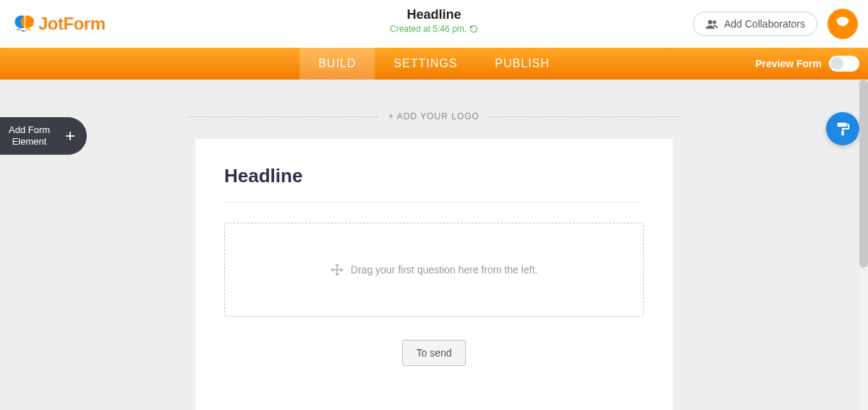  What do you see at coordinates (843, 24) in the screenshot?
I see `avatar-icon` at bounding box center [843, 24].